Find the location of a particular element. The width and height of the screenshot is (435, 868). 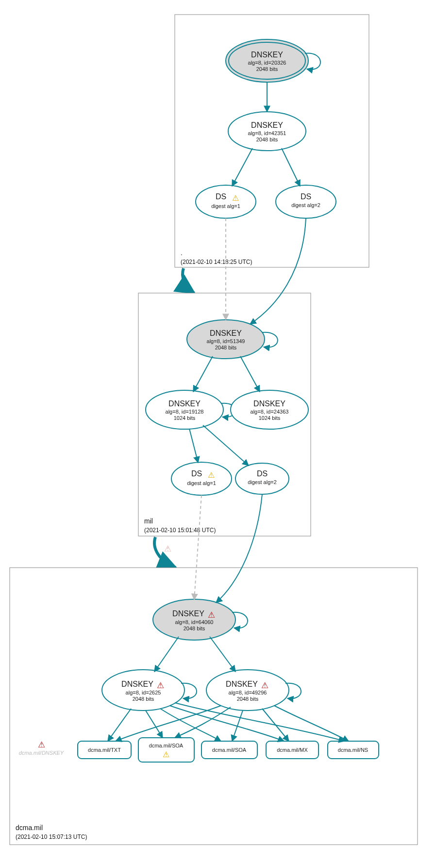

svg-text: alg=8, id=24363 is located at coordinates (270, 412).